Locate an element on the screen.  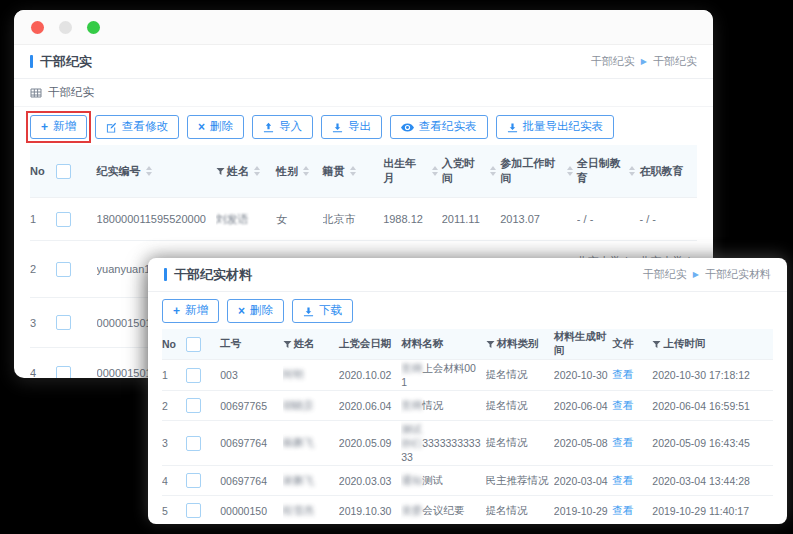
col-material-name: 材料名称 is located at coordinates (443, 344).